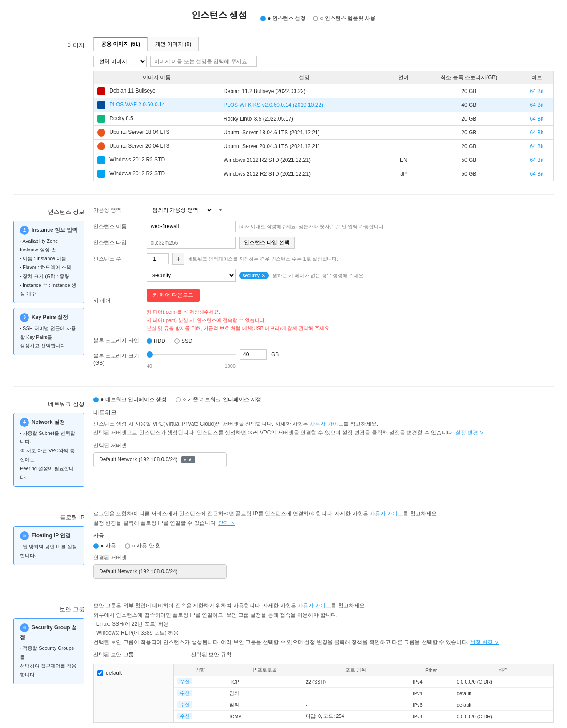 This screenshot has width=567, height=728. Describe the element at coordinates (227, 523) in the screenshot. I see `floating-ip-more-link: 닫기 ∧` at that location.